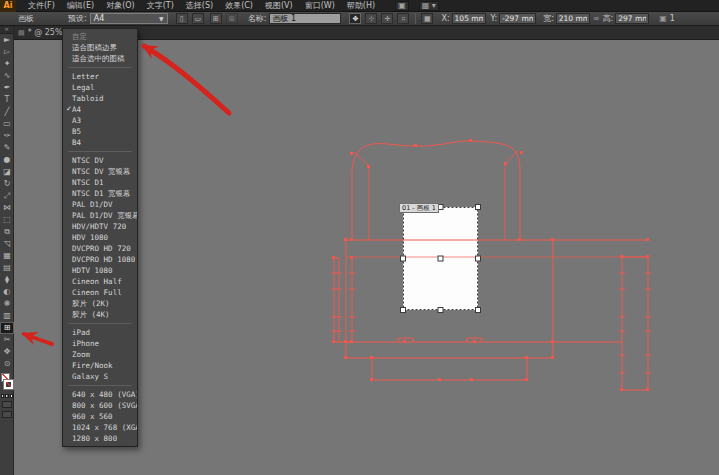 The height and width of the screenshot is (475, 719). What do you see at coordinates (42, 6) in the screenshot?
I see `menu-file: 文件(F)` at bounding box center [42, 6].